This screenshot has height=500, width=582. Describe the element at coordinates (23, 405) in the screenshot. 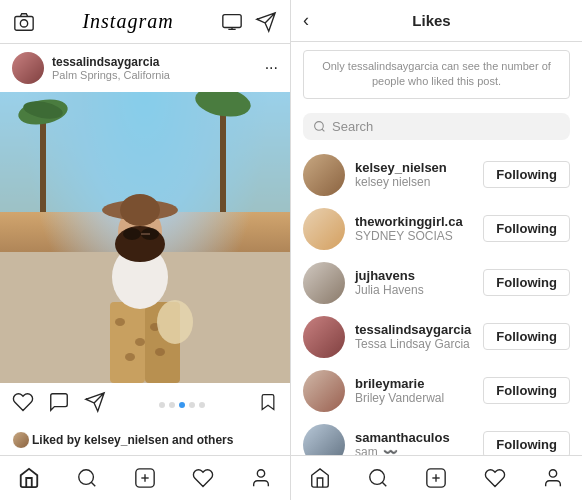

I see `like-icon` at that location.